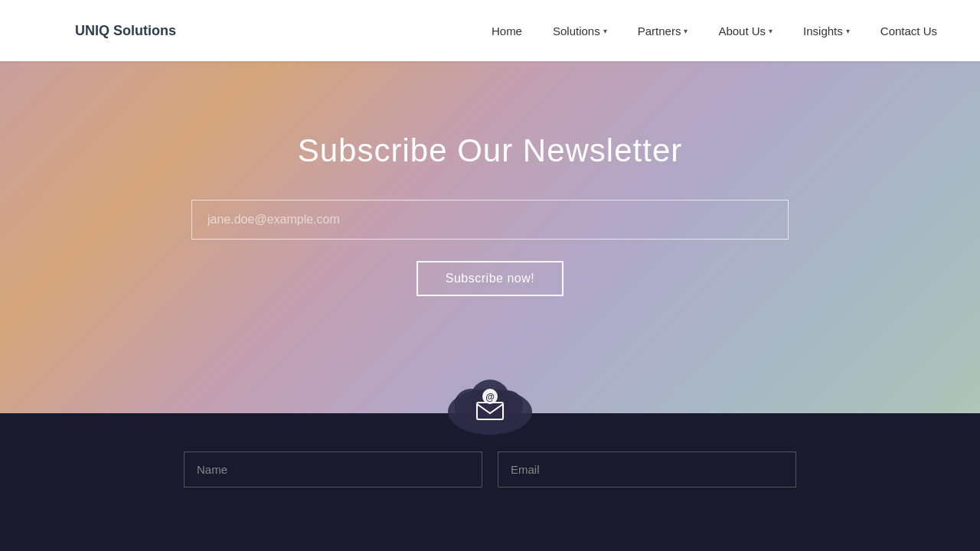  I want to click on nav-item-contact: Contact Us, so click(909, 31).